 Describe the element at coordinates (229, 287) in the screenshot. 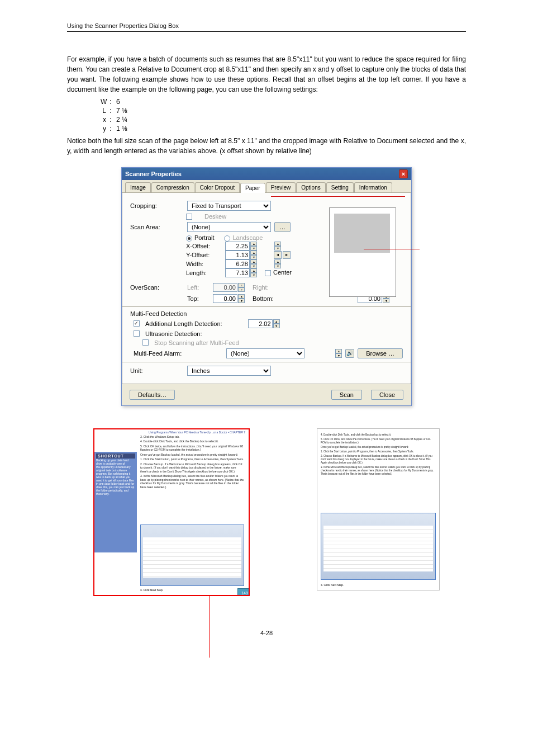

I see `os-left-spin: ▴▾` at that location.